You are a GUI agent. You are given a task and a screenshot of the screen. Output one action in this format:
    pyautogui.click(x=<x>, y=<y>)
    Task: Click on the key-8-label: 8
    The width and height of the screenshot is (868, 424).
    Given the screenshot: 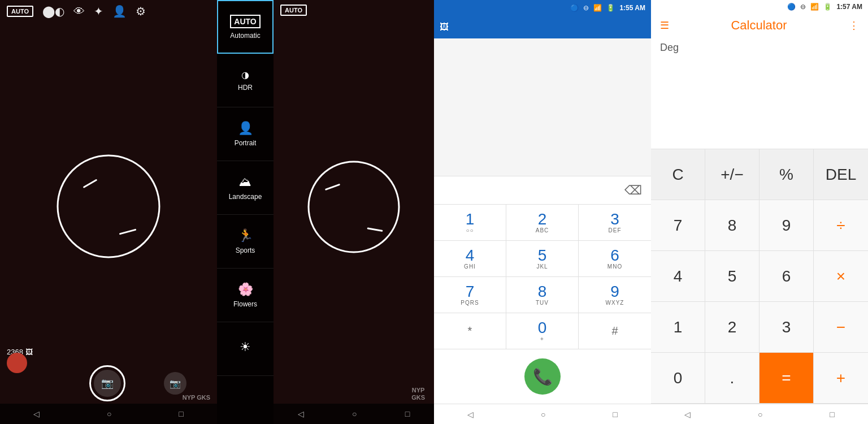 What is the action you would take?
    pyautogui.click(x=732, y=226)
    